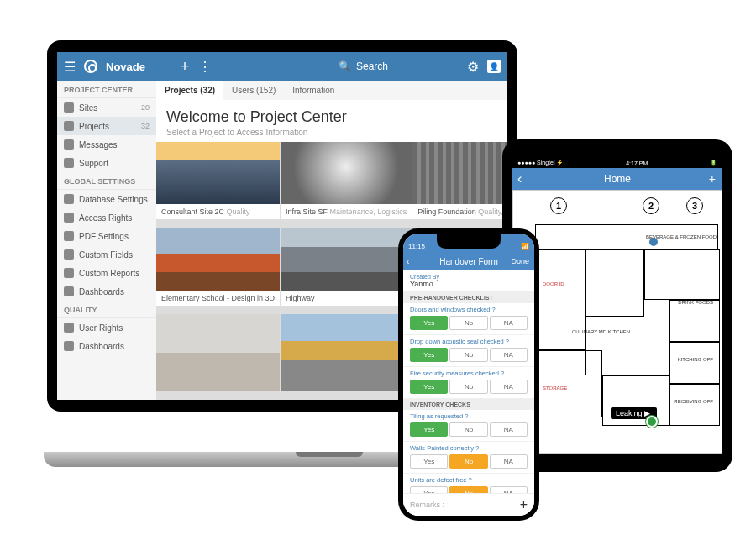  What do you see at coordinates (525, 247) in the screenshot?
I see `signal-icon: 📶` at bounding box center [525, 247].